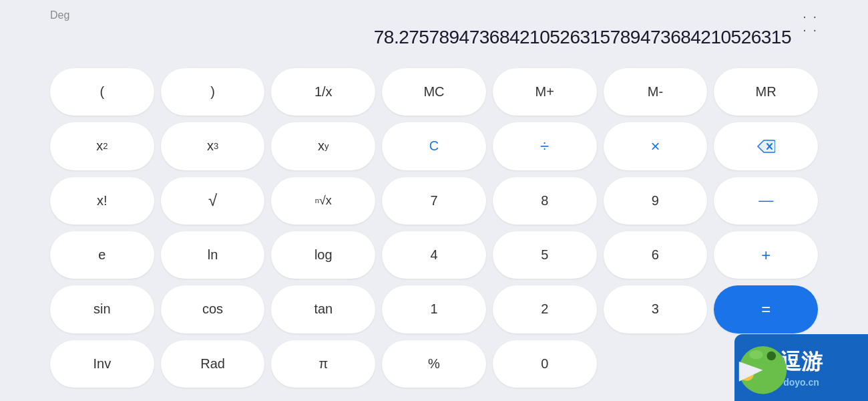 The image size is (868, 401). Describe the element at coordinates (213, 309) in the screenshot. I see `button-cos: cos` at that location.